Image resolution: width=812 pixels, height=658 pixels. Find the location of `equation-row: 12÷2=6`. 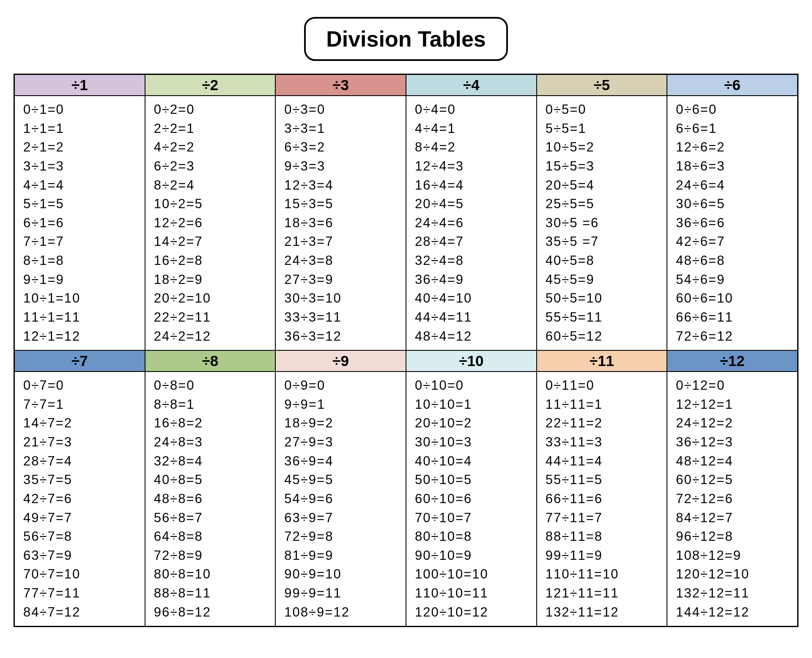

equation-row: 12÷2=6 is located at coordinates (211, 223).